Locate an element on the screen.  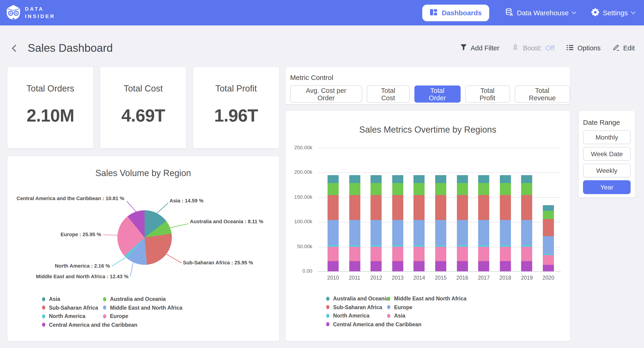
bar-chart-title: Sales Metrics Overtime by Regions is located at coordinates (428, 130).